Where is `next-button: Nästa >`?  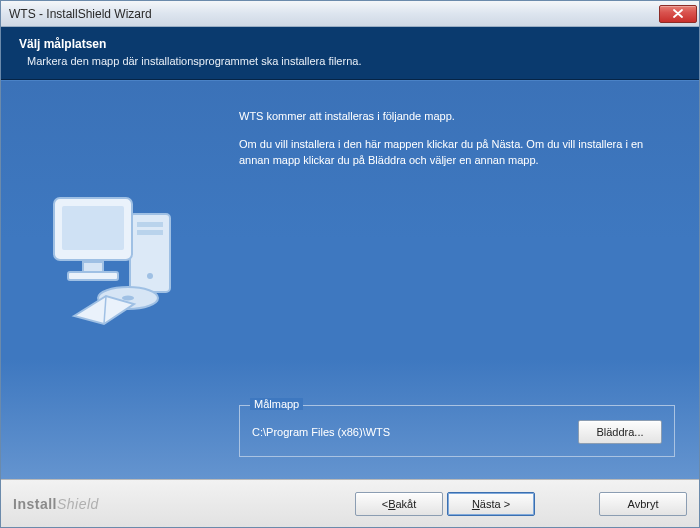 next-button: Nästa > is located at coordinates (491, 504).